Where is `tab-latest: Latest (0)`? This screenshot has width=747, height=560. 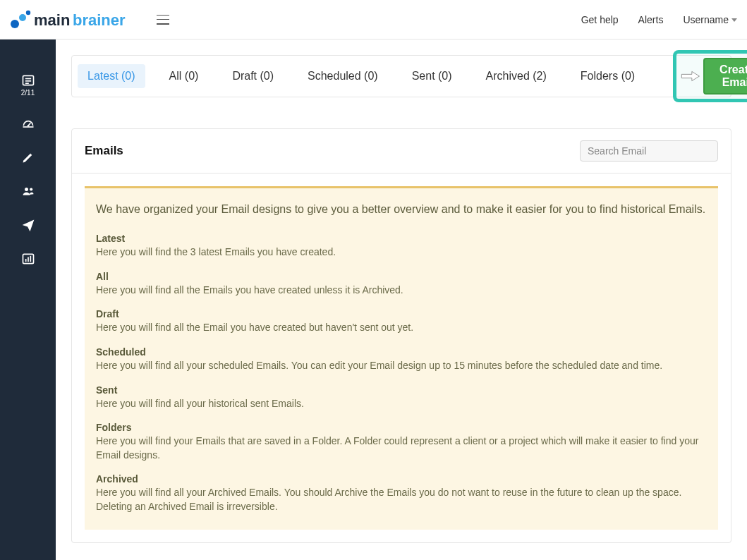 tab-latest: Latest (0) is located at coordinates (111, 76).